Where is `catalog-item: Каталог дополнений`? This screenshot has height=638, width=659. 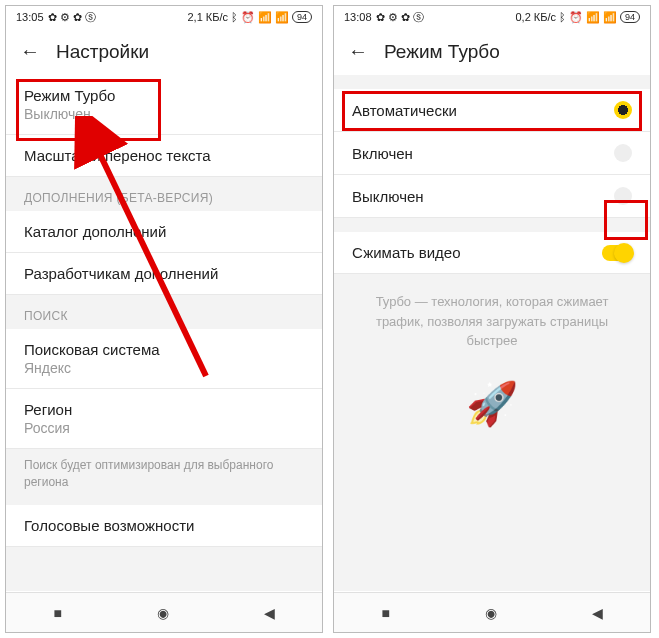
catalog-item: Каталог дополнений is located at coordinates (164, 232).